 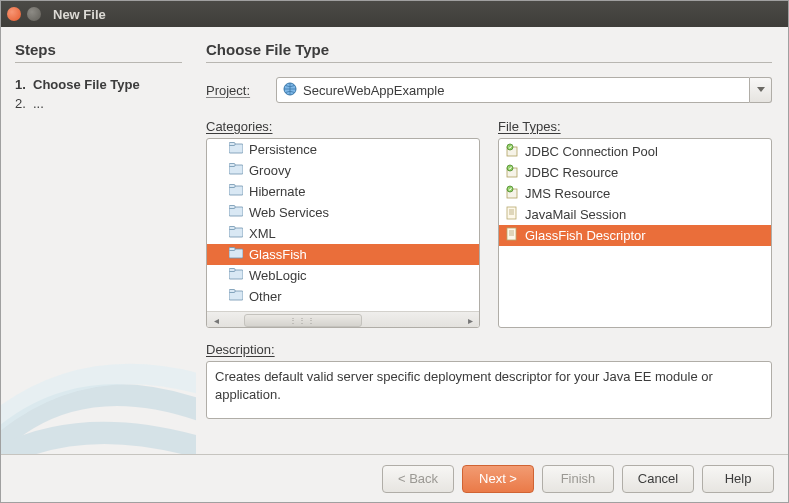 What do you see at coordinates (578, 479) in the screenshot?
I see `finish-button: Finish` at bounding box center [578, 479].